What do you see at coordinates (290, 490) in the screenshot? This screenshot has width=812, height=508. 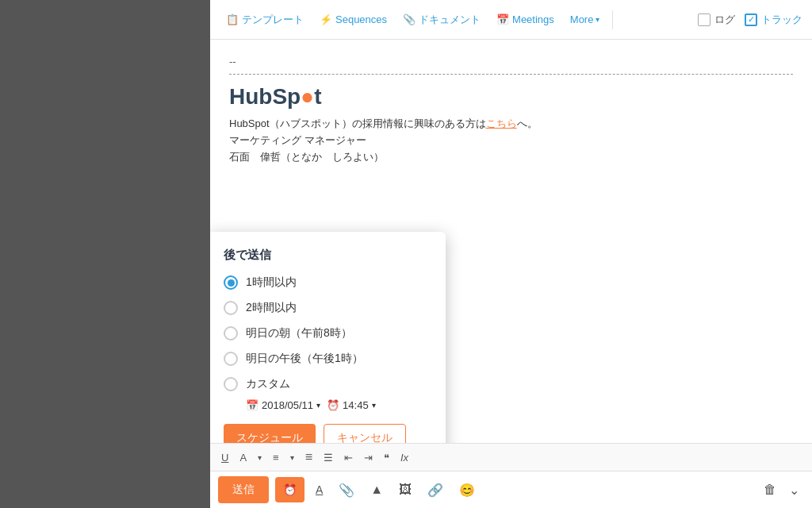 I see `schedule-icon-button: ⏰` at bounding box center [290, 490].